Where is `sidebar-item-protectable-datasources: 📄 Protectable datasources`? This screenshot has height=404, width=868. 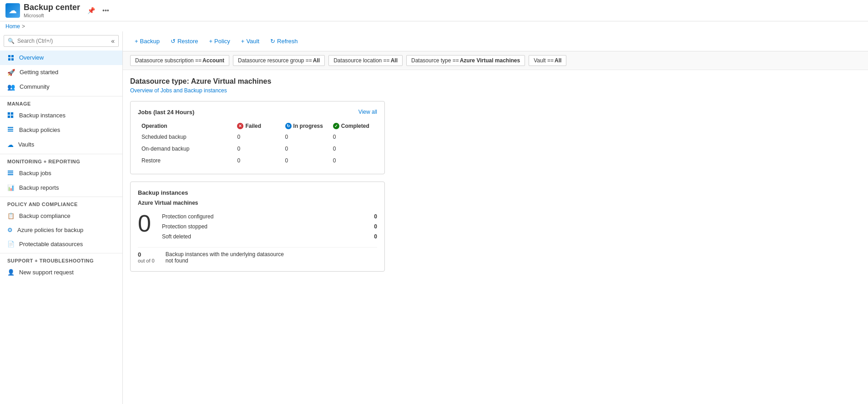 sidebar-item-protectable-datasources: 📄 Protectable datasources is located at coordinates (61, 244).